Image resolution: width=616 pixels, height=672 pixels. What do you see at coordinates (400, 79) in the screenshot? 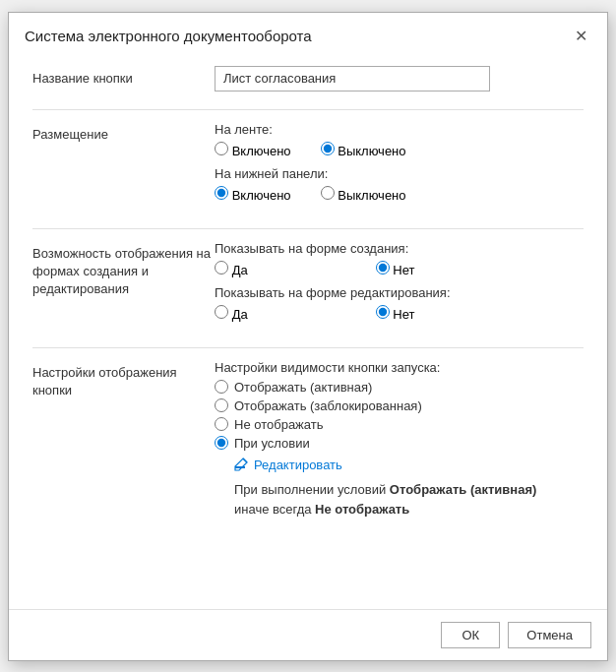
I see `button-name-content` at bounding box center [400, 79].